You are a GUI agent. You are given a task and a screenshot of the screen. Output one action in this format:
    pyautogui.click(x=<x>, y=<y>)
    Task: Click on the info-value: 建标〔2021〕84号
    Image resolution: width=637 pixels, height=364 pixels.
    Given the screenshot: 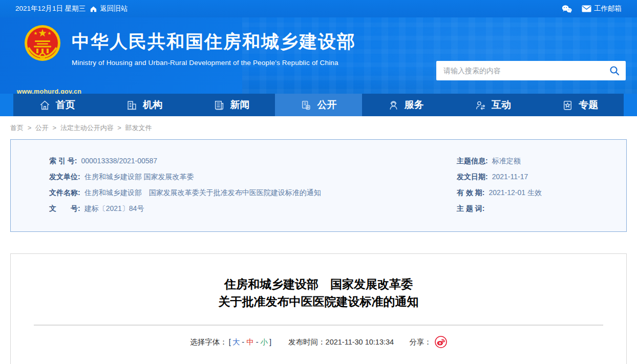 What is the action you would take?
    pyautogui.click(x=115, y=209)
    